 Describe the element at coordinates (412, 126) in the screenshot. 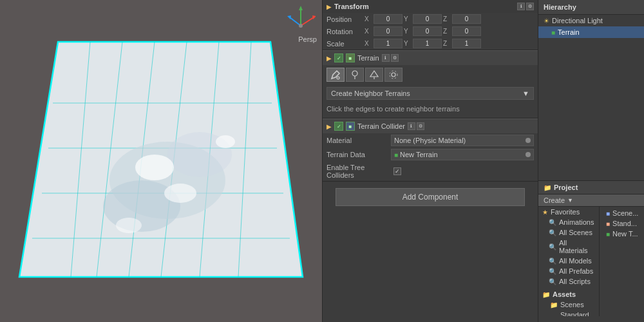

I see `collider-icon1: ℹ` at that location.